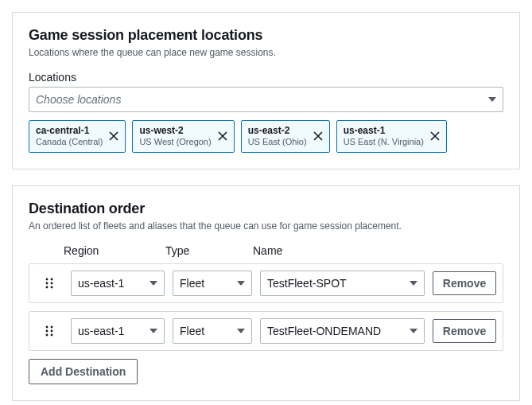 This screenshot has height=405, width=532. What do you see at coordinates (78, 99) in the screenshot?
I see `locations-placeholder: Choose locations` at bounding box center [78, 99].